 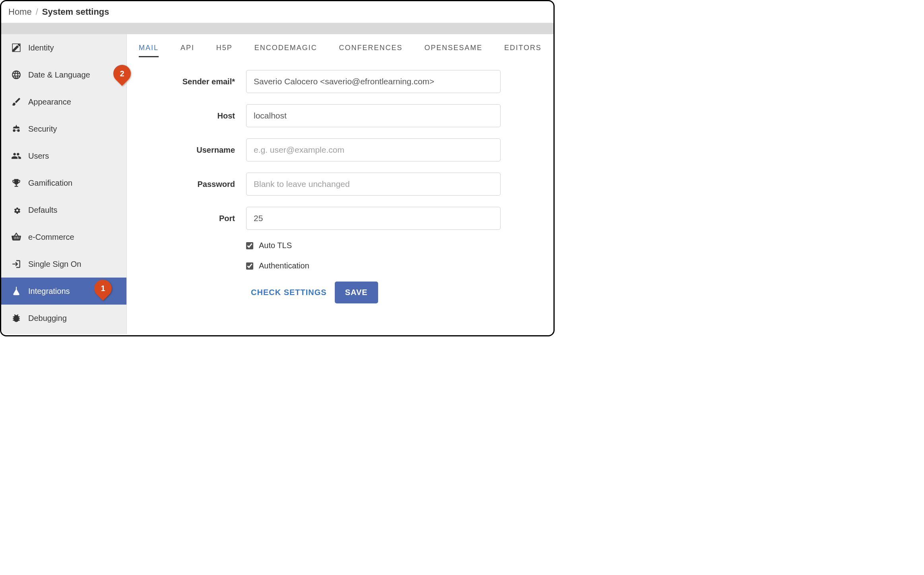 What do you see at coordinates (284, 266) in the screenshot?
I see `authentication-text: Authentication` at bounding box center [284, 266].